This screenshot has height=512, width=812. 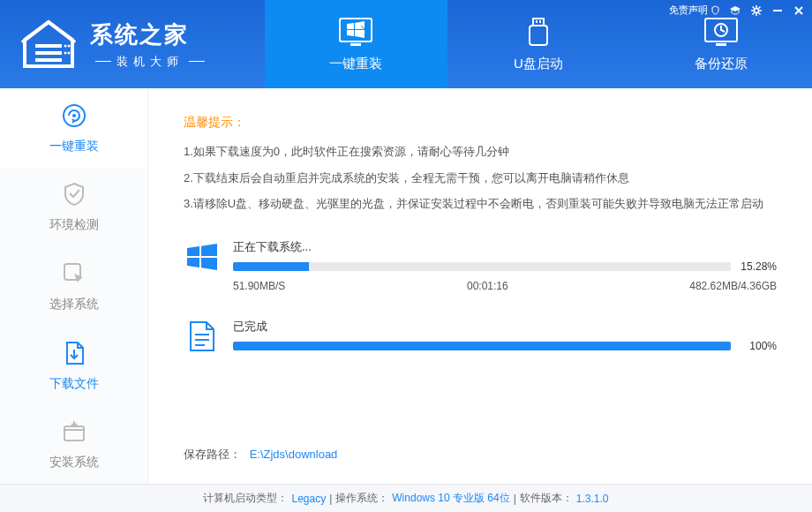 I want to click on download-status-label: 正在下载系统..., so click(x=505, y=247).